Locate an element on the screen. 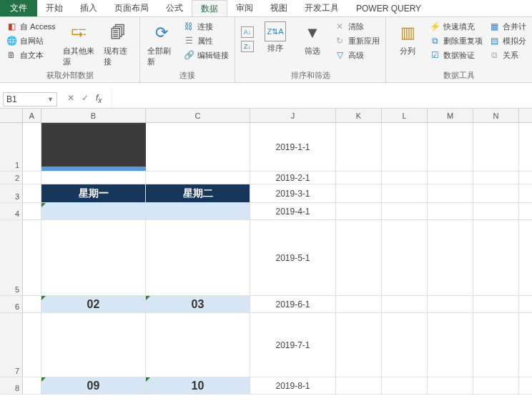  cell-B1 is located at coordinates (94, 147).